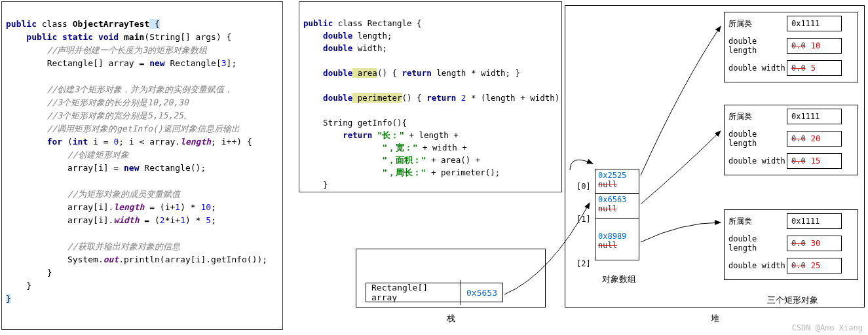 The height and width of the screenshot is (335, 868). What do you see at coordinates (224, 63) in the screenshot?
I see `num: 3` at bounding box center [224, 63].